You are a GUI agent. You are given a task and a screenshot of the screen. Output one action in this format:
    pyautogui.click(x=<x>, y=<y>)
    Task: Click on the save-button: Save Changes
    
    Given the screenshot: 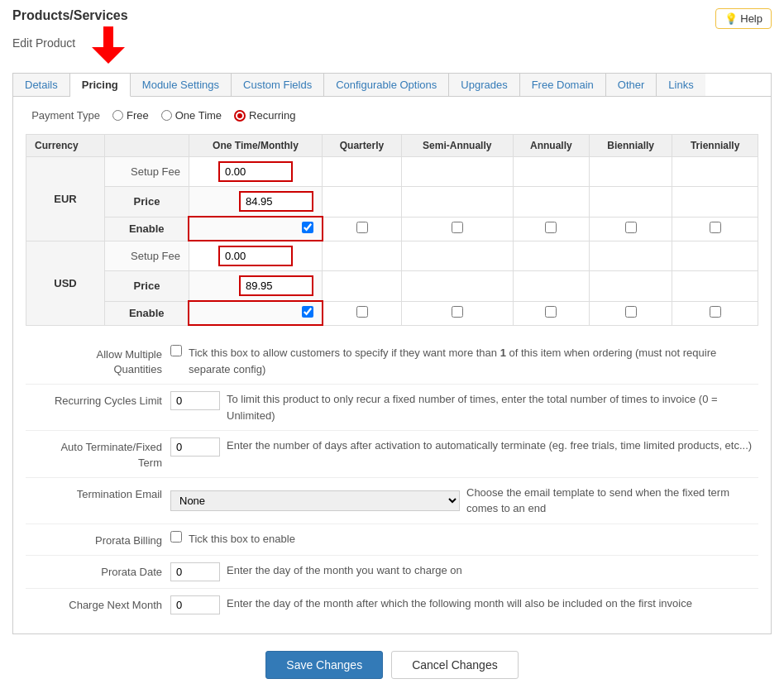 What is the action you would take?
    pyautogui.click(x=324, y=665)
    